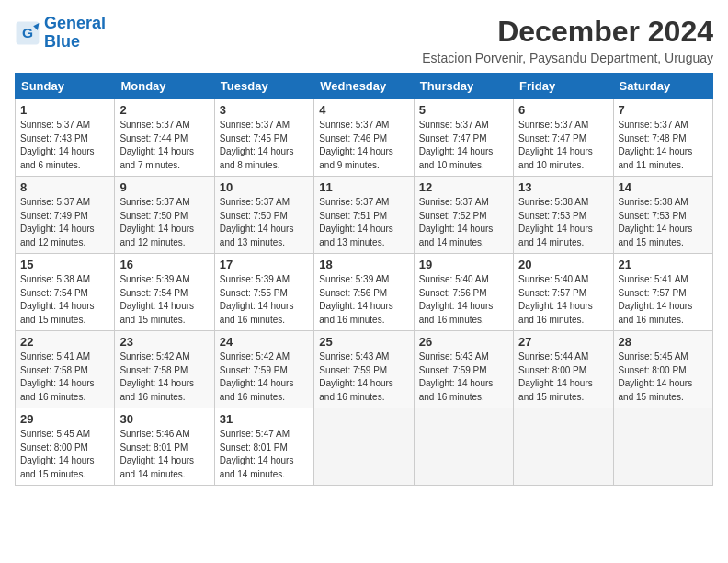  I want to click on day-number: 25, so click(364, 342).